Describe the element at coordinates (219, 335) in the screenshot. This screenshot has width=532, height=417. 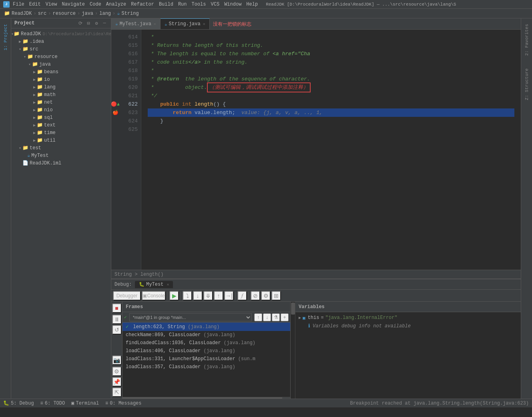
I see `frame-location-1: (java.lang)` at that location.